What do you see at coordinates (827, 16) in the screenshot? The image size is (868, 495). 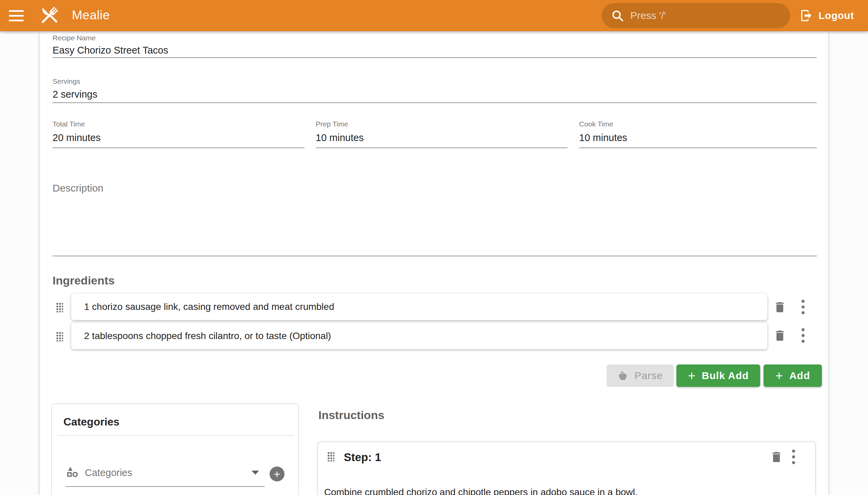 I see `logout-button: Logout` at bounding box center [827, 16].